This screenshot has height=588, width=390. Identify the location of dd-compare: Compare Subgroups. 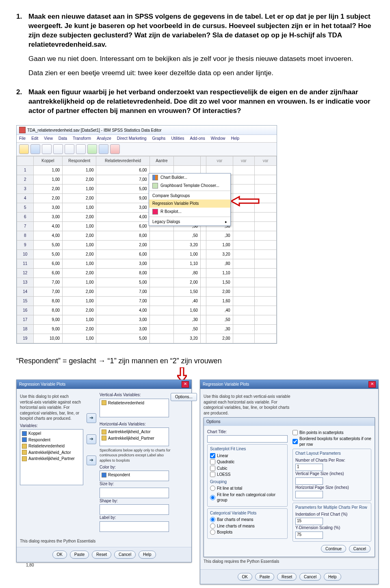
(190, 196).